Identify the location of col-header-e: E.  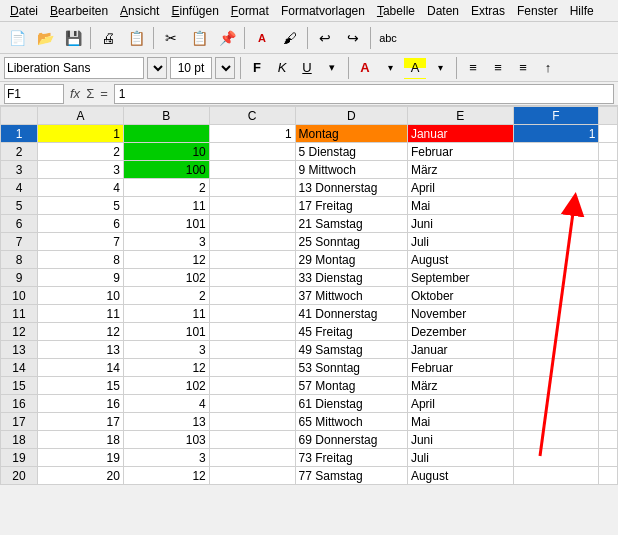
(460, 116).